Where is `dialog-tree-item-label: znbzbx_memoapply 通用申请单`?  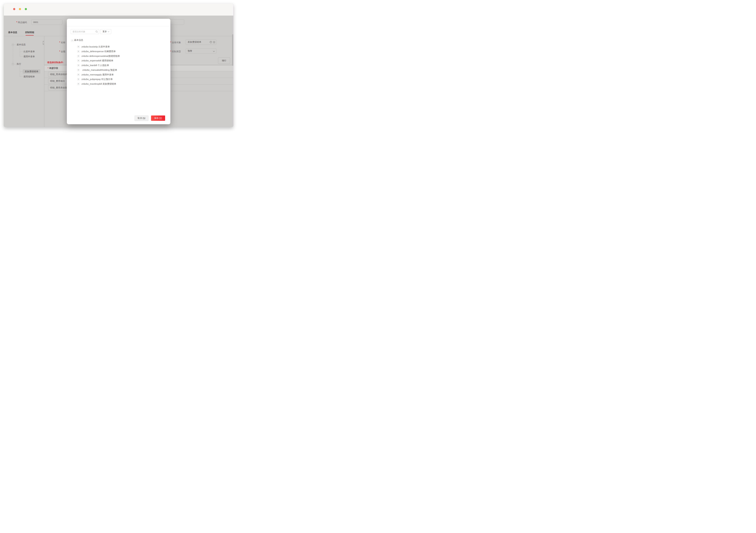 dialog-tree-item-label: znbzbx_memoapply 通用申请单 is located at coordinates (97, 75).